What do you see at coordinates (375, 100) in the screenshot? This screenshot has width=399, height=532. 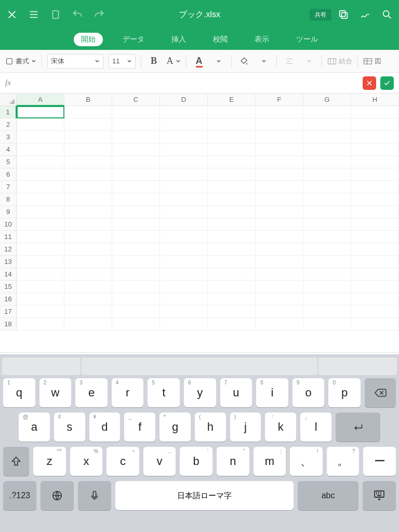 I see `col-header: H` at bounding box center [375, 100].